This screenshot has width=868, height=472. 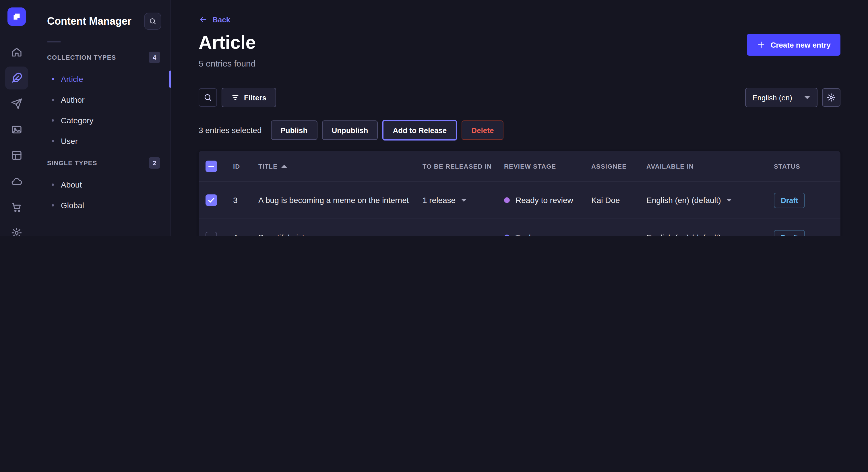 What do you see at coordinates (154, 57) in the screenshot?
I see `section-count-badge: 4` at bounding box center [154, 57].